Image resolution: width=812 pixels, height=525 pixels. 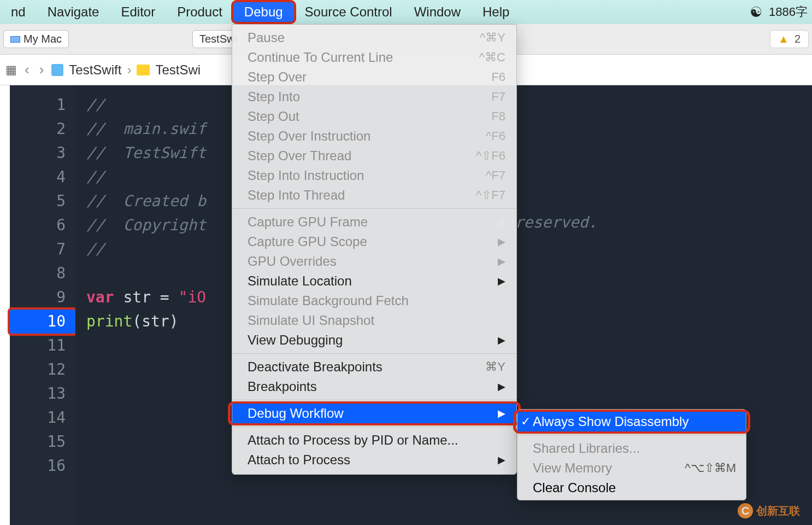 What do you see at coordinates (362, 195) in the screenshot?
I see `menu-item-label: Step Into Thread` at bounding box center [362, 195].